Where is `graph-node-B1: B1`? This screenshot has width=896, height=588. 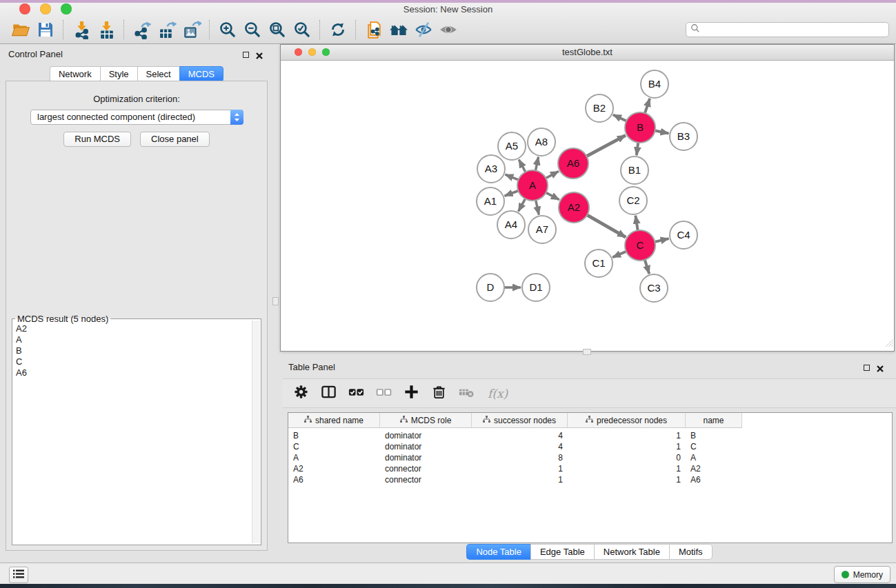 graph-node-B1: B1 is located at coordinates (635, 170).